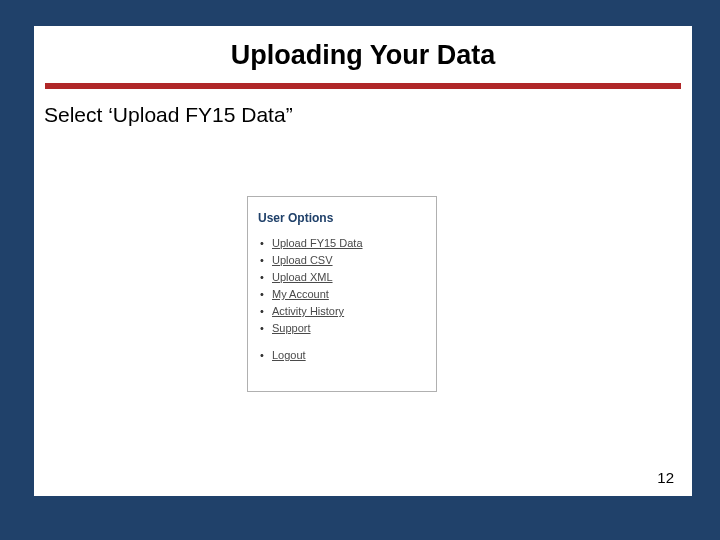 The height and width of the screenshot is (540, 720). I want to click on my-account-link: My Account, so click(300, 294).